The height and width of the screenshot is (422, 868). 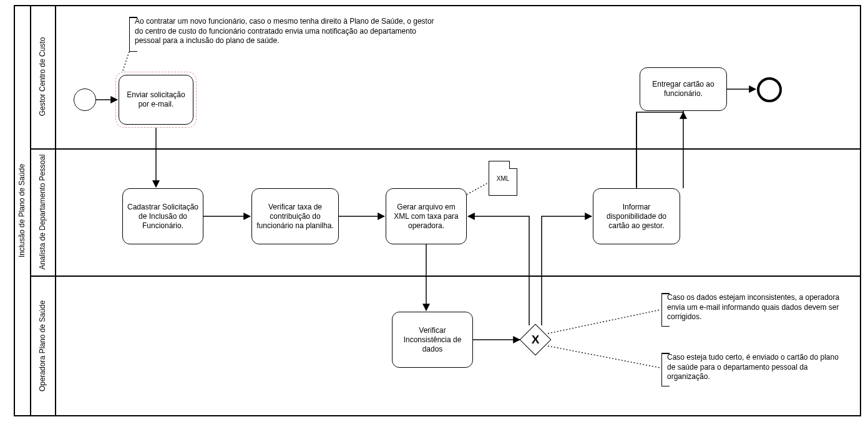 What do you see at coordinates (503, 178) in the screenshot?
I see `data-object-xml-label: XML` at bounding box center [503, 178].